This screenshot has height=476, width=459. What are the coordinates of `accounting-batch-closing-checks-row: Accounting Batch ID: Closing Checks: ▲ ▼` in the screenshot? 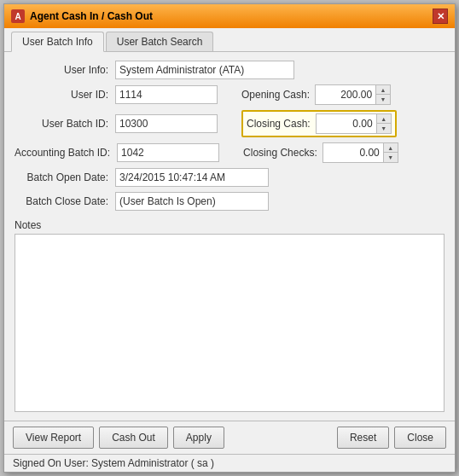 It's located at (230, 153).